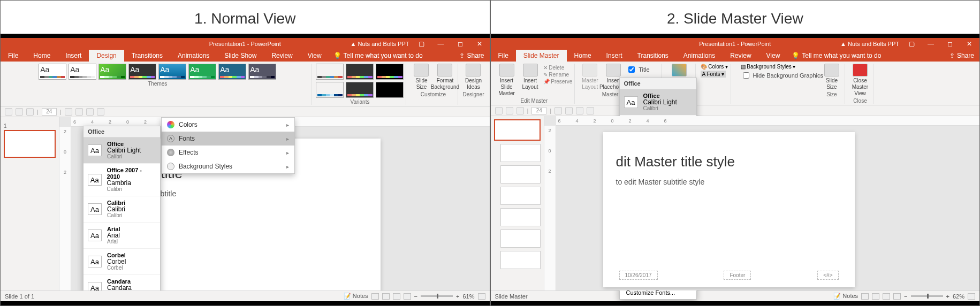  I want to click on font-scheme-item: AaCandaraCandaraCandara, so click(122, 282).